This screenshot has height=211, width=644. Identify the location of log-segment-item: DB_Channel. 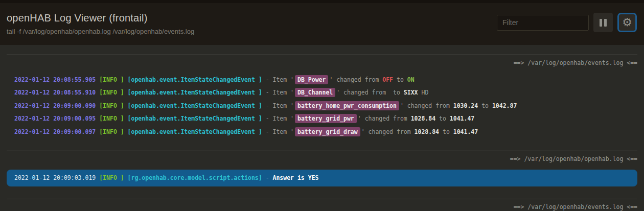
(315, 92).